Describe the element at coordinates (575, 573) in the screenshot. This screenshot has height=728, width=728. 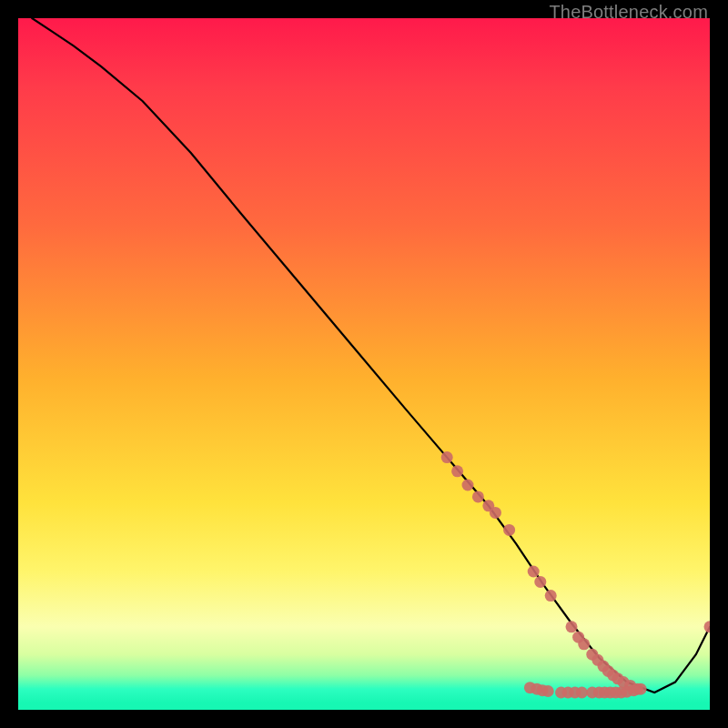
I see `scatter-points-upper` at that location.